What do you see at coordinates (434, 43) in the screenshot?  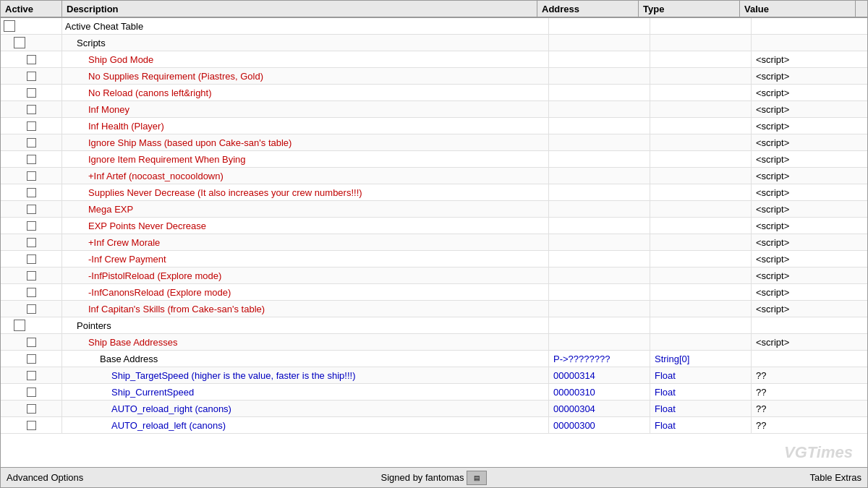 I see `table-row: Scripts` at bounding box center [434, 43].